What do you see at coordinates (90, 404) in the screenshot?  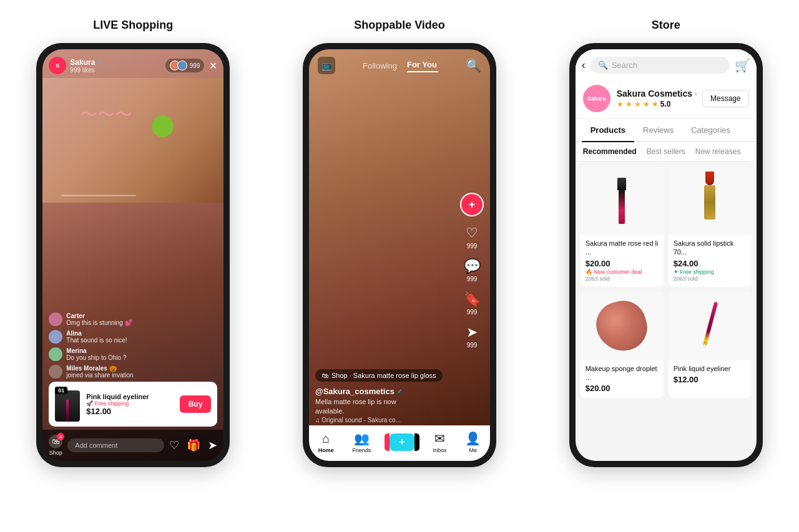 I see `shipping-icon: 🚀` at bounding box center [90, 404].